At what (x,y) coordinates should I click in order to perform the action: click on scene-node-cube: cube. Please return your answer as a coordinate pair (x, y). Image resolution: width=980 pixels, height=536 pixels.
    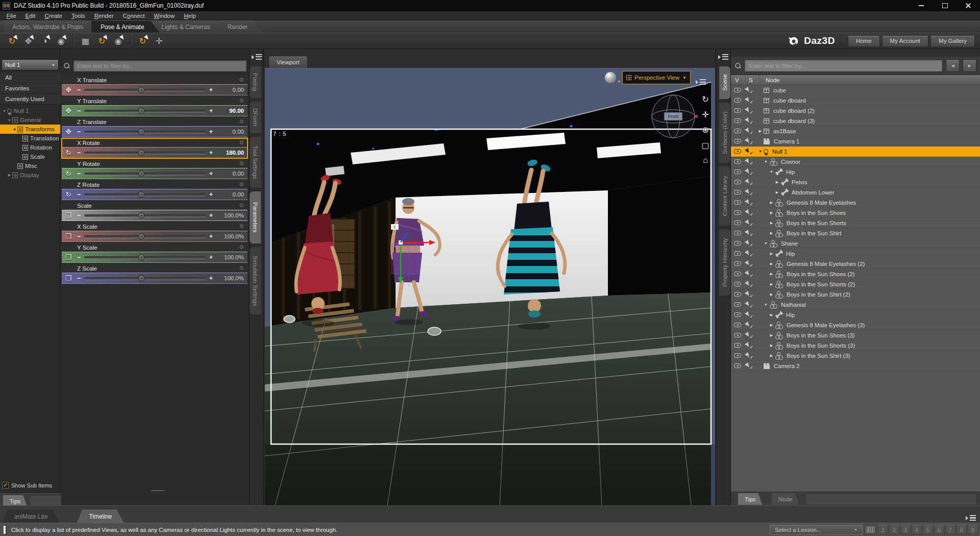
    Looking at the image, I should click on (855, 90).